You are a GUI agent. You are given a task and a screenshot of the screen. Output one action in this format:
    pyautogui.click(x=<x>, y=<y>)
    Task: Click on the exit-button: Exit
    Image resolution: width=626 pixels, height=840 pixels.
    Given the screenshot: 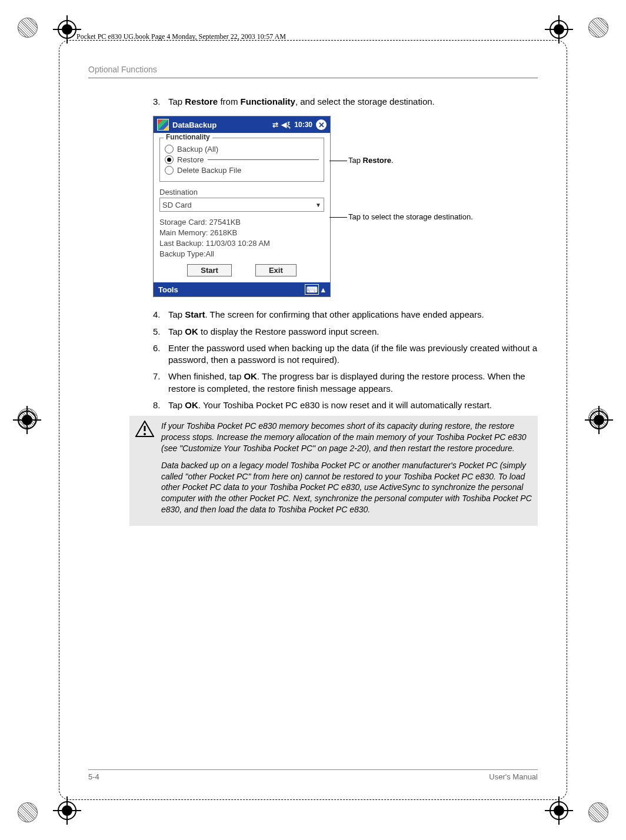 What is the action you would take?
    pyautogui.click(x=276, y=271)
    